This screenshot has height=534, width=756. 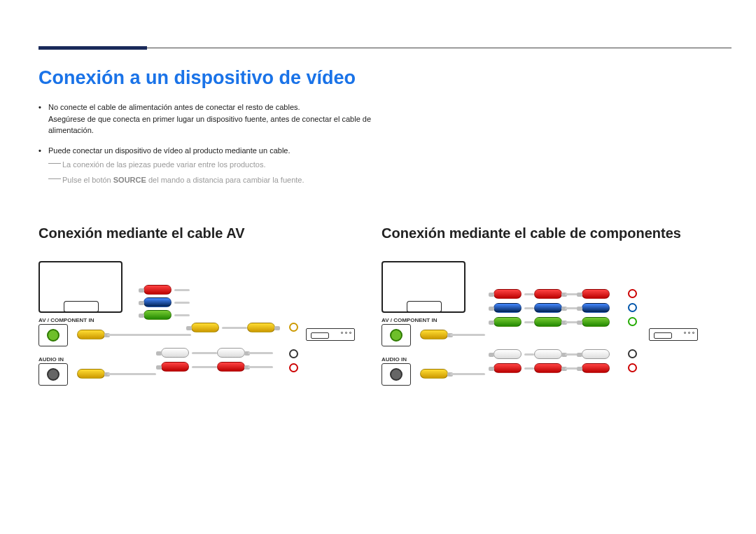 I want to click on intro-text-block: • No conecte el cable de alimentación an…, so click(x=220, y=144).